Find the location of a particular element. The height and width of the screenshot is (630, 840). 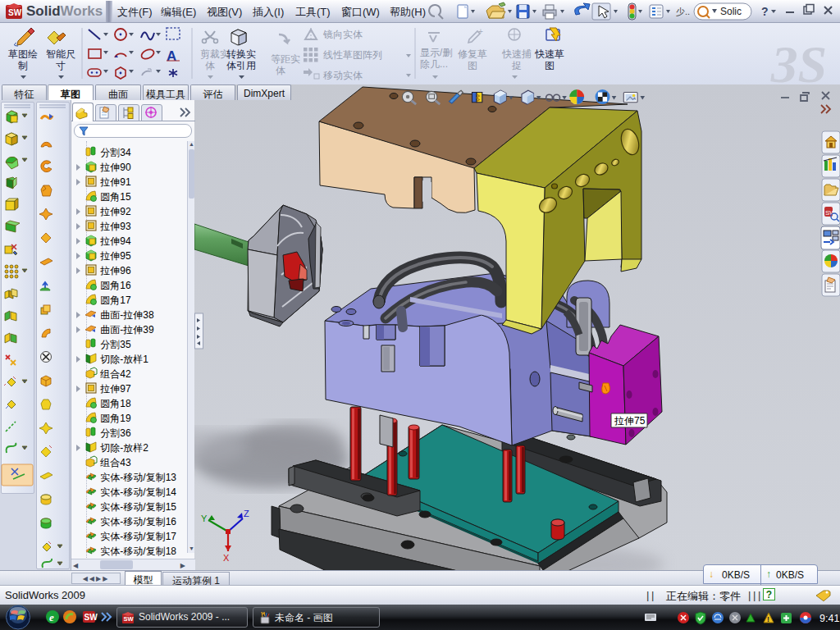

svg-text: X is located at coordinates (226, 558).